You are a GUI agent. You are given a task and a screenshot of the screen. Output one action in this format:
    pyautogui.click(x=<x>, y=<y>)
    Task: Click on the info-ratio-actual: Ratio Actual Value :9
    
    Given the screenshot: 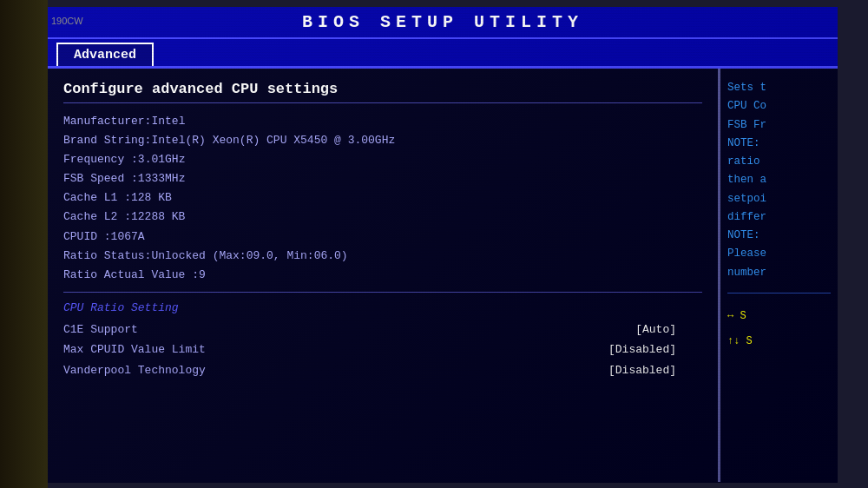 What is the action you would take?
    pyautogui.click(x=383, y=275)
    